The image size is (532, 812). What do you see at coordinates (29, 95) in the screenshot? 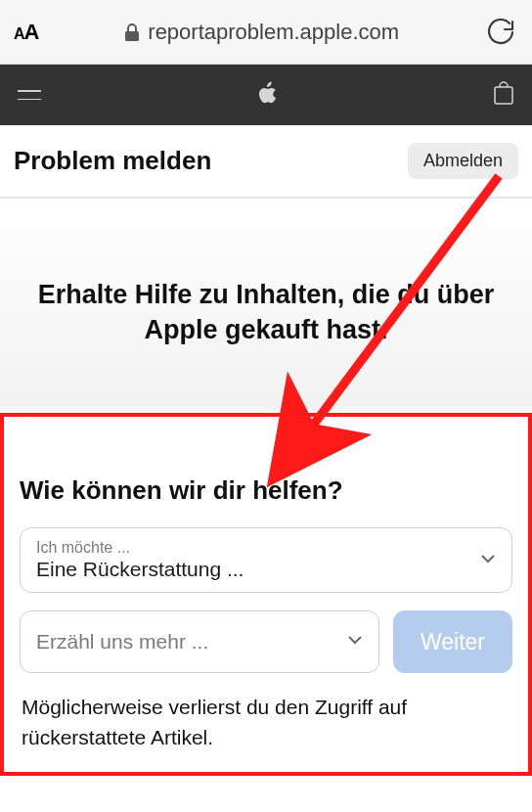
I see `menu-button` at bounding box center [29, 95].